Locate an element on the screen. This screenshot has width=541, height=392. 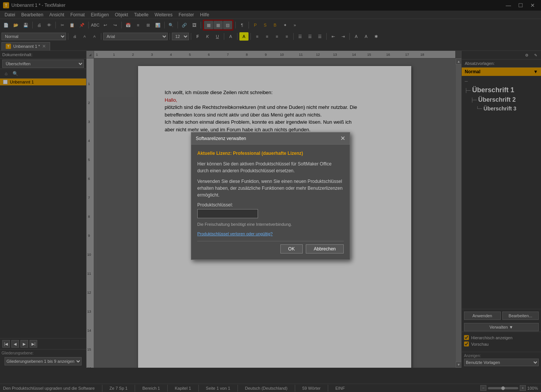
dialog-desc1: Hier können Sie den aktiven Produktschlü… is located at coordinates (270, 167).